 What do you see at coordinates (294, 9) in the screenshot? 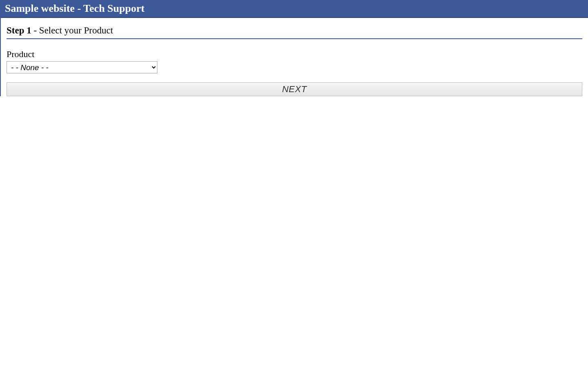
I see `header-bar: Sample website - Tech Support` at bounding box center [294, 9].